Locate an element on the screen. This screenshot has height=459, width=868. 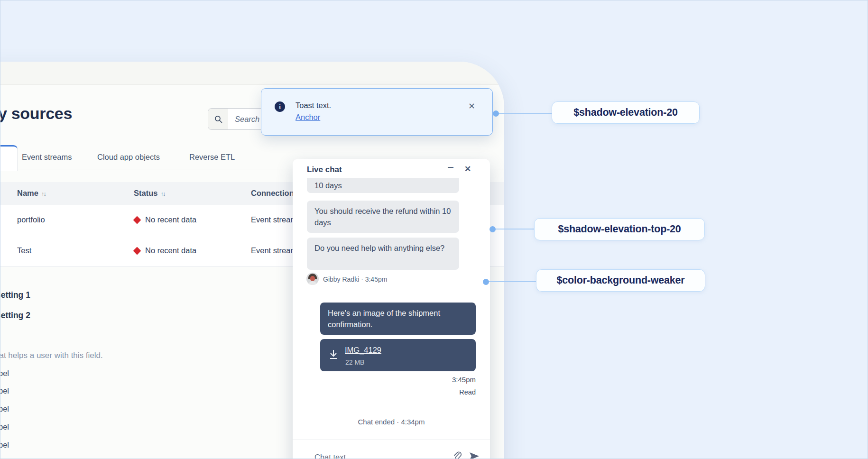
search-icon-zone is located at coordinates (218, 119).